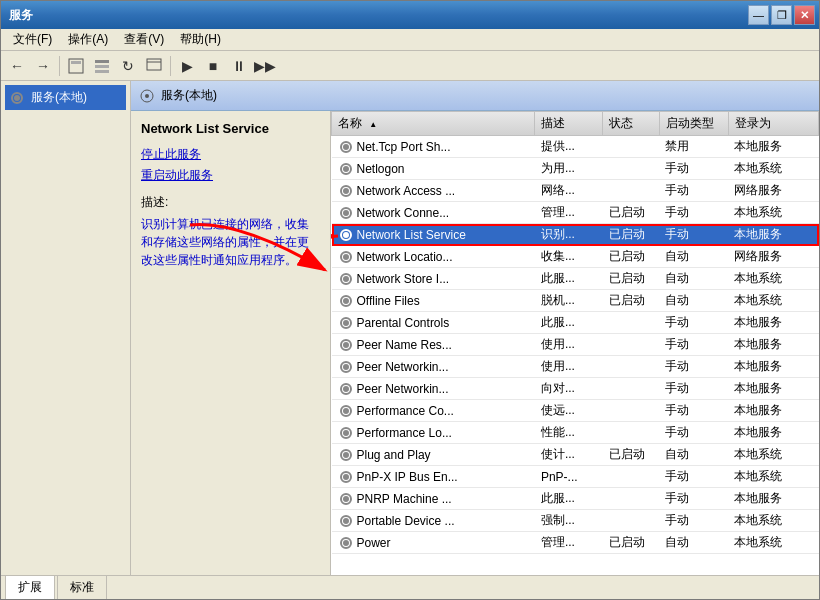  What do you see at coordinates (59, 98) in the screenshot?
I see `sidebar-label: 服务(本地)` at bounding box center [59, 98].